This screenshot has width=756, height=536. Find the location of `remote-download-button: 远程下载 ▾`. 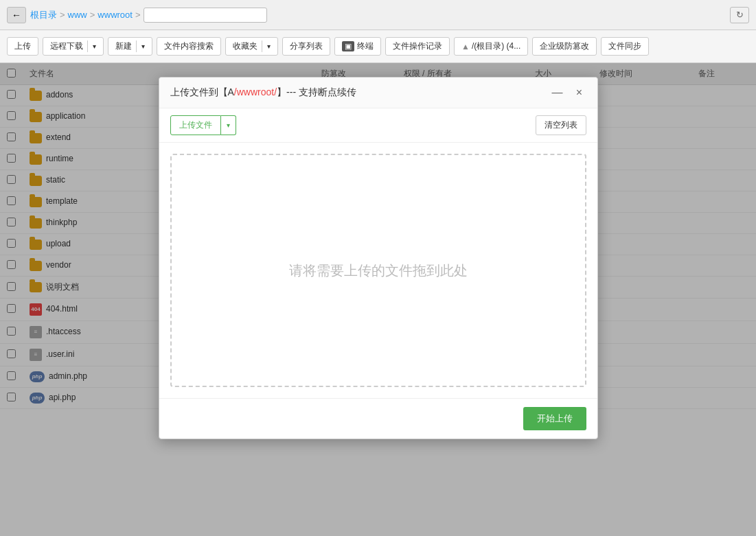

remote-download-button: 远程下载 ▾ is located at coordinates (73, 47).